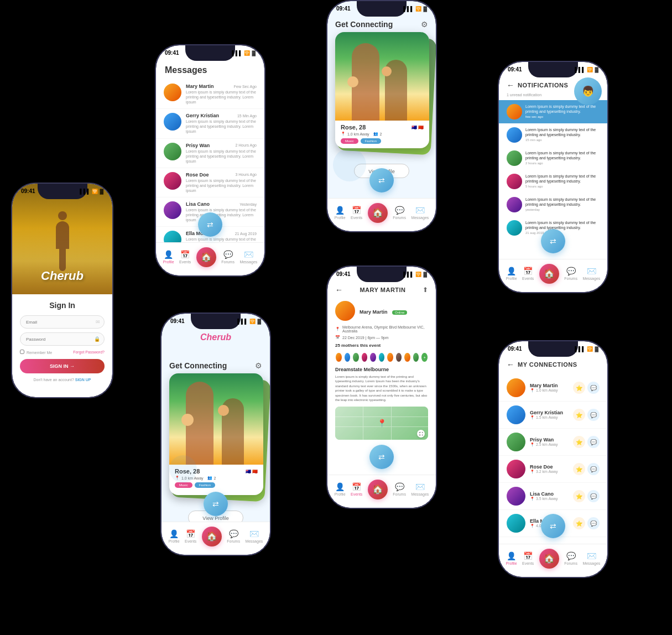 The width and height of the screenshot is (672, 635). Describe the element at coordinates (516, 523) in the screenshot. I see `connection-avatar` at that location.